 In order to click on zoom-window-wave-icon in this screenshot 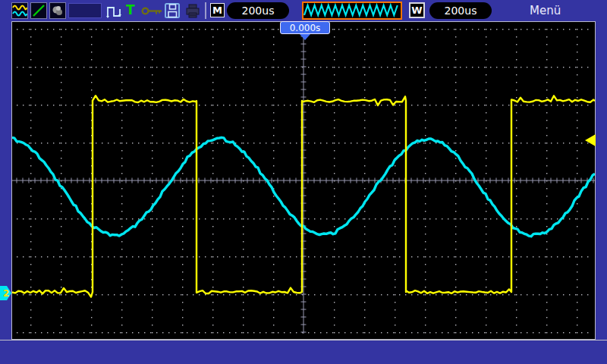, I will do `click(351, 11)`.